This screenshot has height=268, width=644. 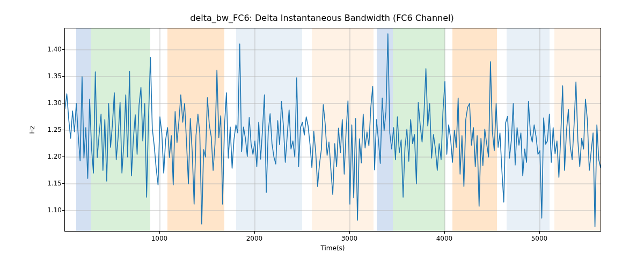 What do you see at coordinates (55, 103) in the screenshot?
I see `y-tick-label: 1.30` at bounding box center [55, 103].